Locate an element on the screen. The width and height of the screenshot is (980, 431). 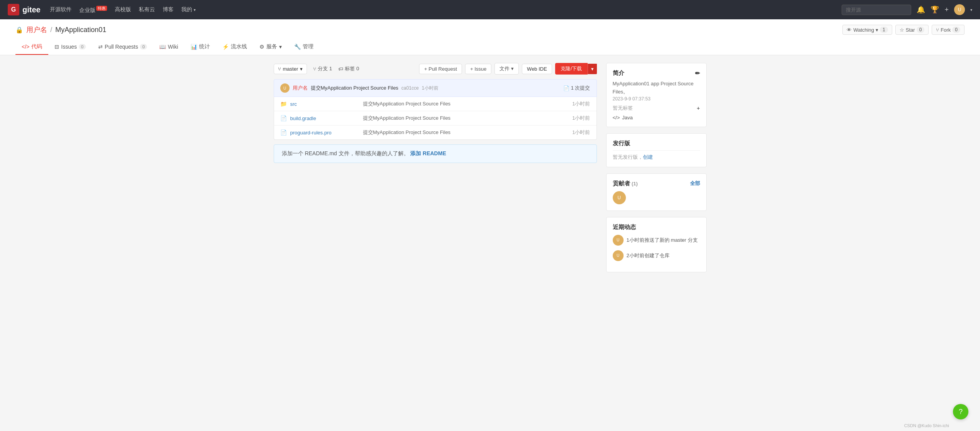
watching-count: 1 is located at coordinates (884, 30).